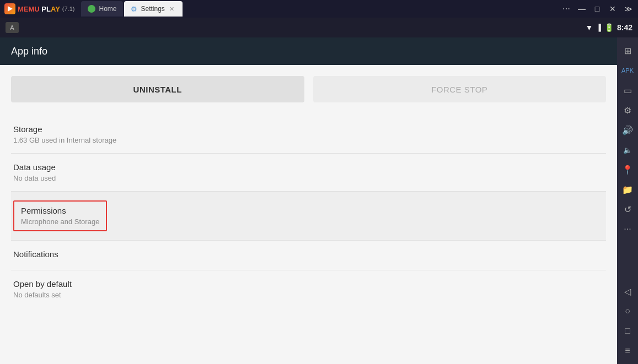  Describe the element at coordinates (12, 28) in the screenshot. I see `status-left: A` at that location.